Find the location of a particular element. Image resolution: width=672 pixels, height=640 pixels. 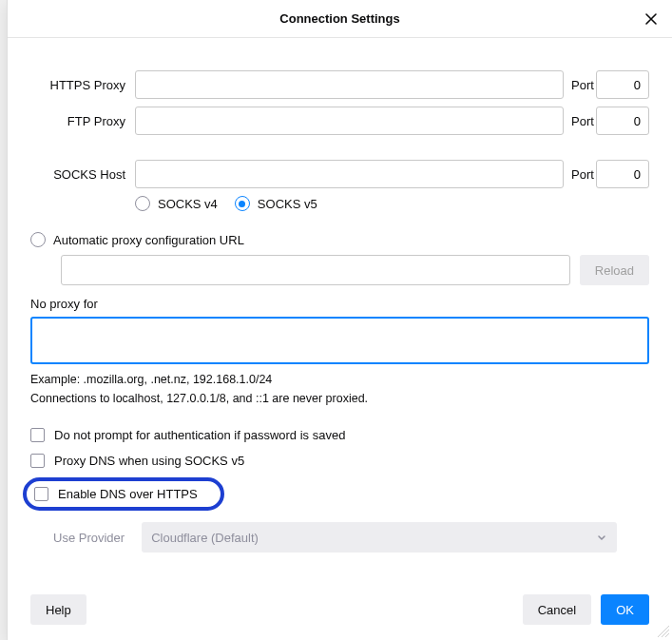

close-button is located at coordinates (651, 19).